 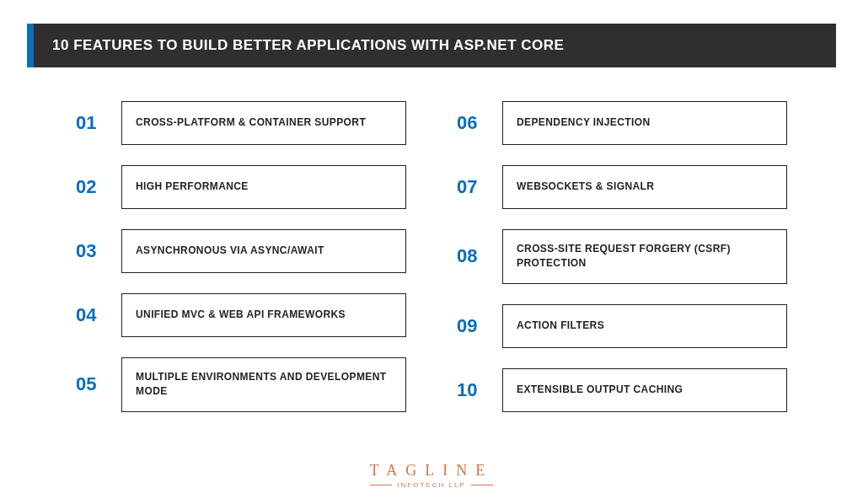 What do you see at coordinates (622, 187) in the screenshot?
I see `feature-item: 07 WEBSOCKETS & SIGNALR` at bounding box center [622, 187].